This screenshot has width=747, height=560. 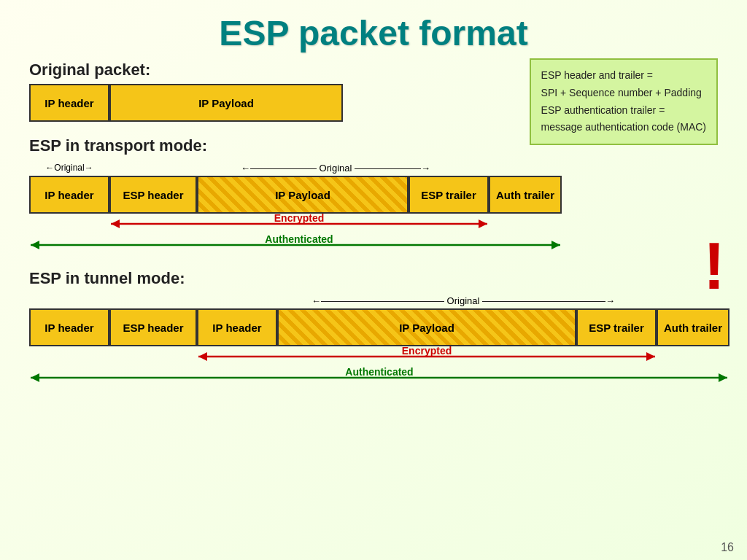 What do you see at coordinates (303, 195) in the screenshot?
I see `ip-payload-transport: IP Payload` at bounding box center [303, 195].